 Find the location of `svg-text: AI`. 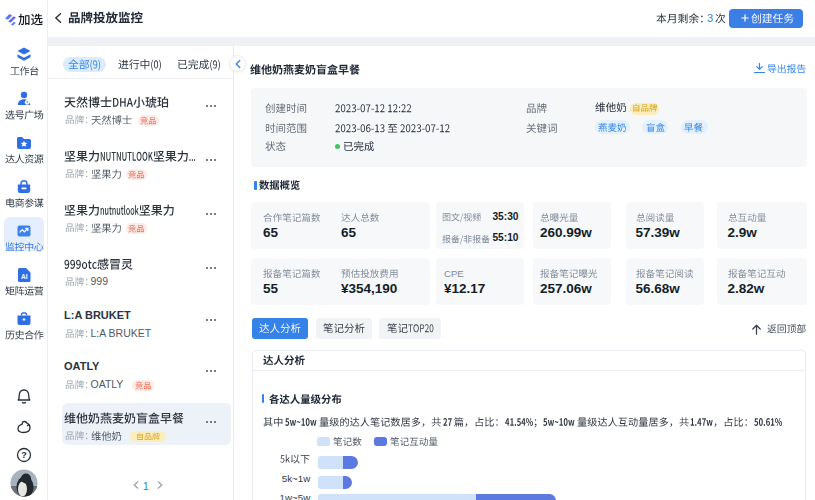

svg-text: AI is located at coordinates (24, 276).